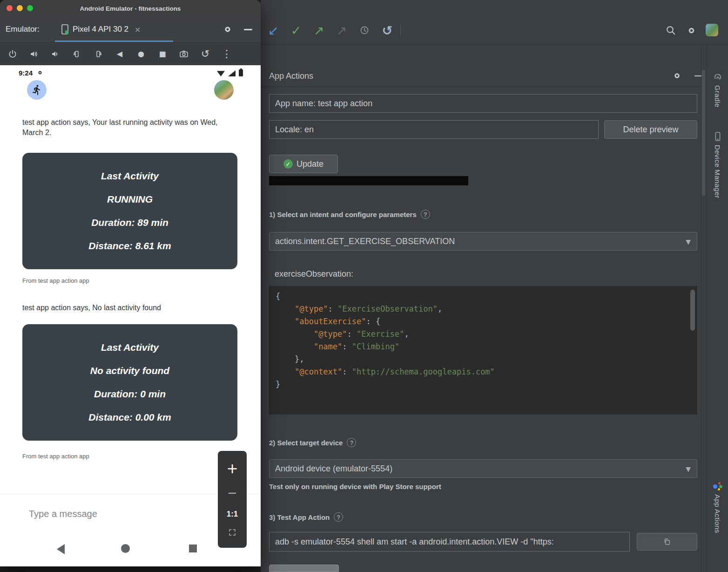  I want to click on minimize-button, so click(20, 8).